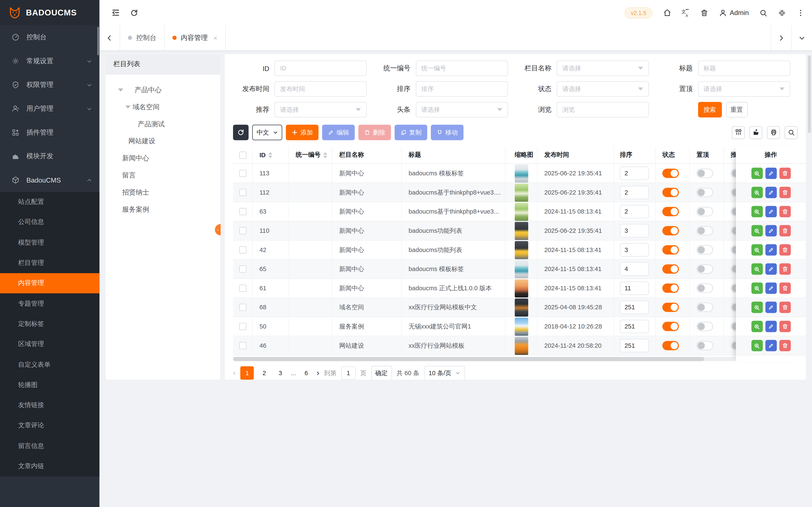 The width and height of the screenshot is (812, 507). I want to click on table-row: 68 域名空间 xx医疗行业网站模板中文 2025-04-08 19:45:28, so click(486, 308).